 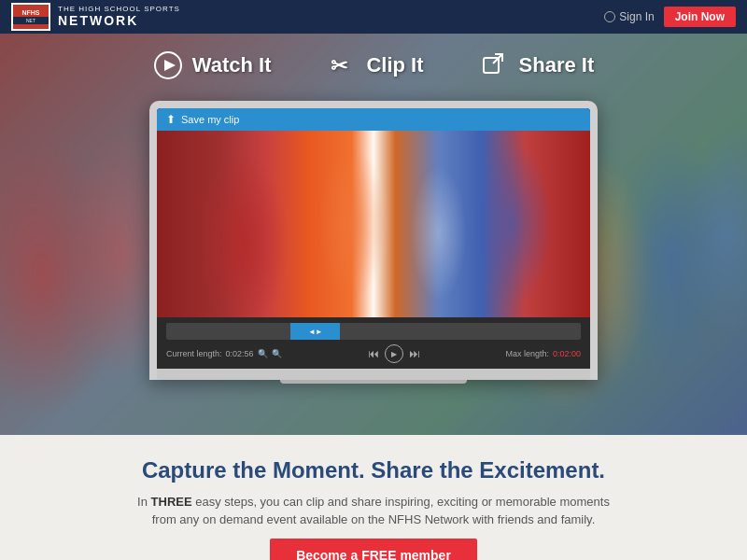 I want to click on step-watch: Watch It, so click(x=213, y=65).